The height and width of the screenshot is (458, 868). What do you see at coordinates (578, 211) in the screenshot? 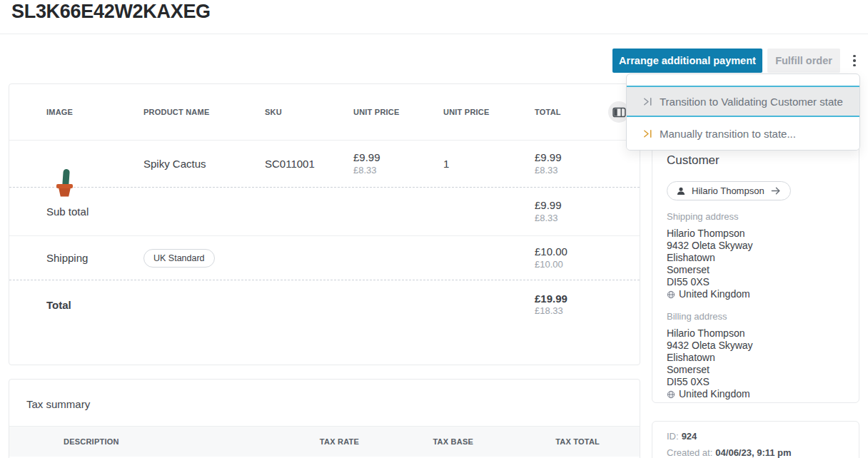
I see `subtotal-amount: £9.99 £8.33` at bounding box center [578, 211].